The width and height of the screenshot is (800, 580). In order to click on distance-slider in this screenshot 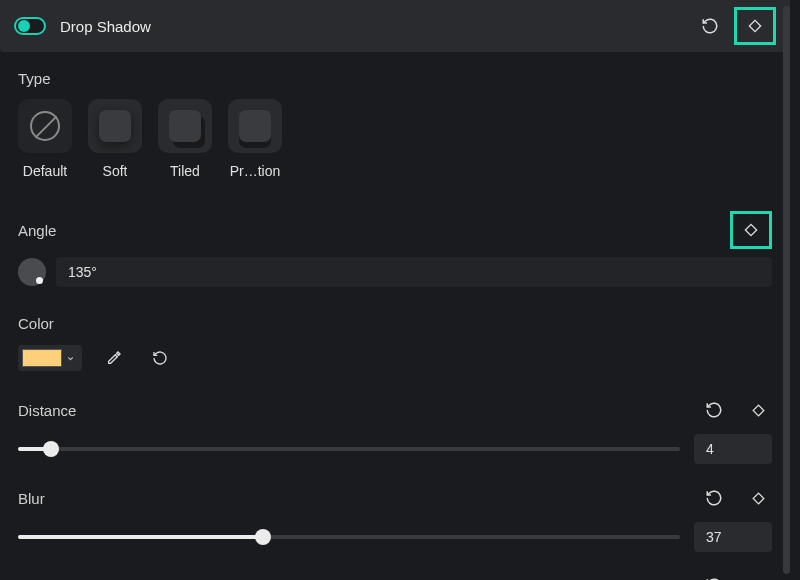, I will do `click(349, 449)`.